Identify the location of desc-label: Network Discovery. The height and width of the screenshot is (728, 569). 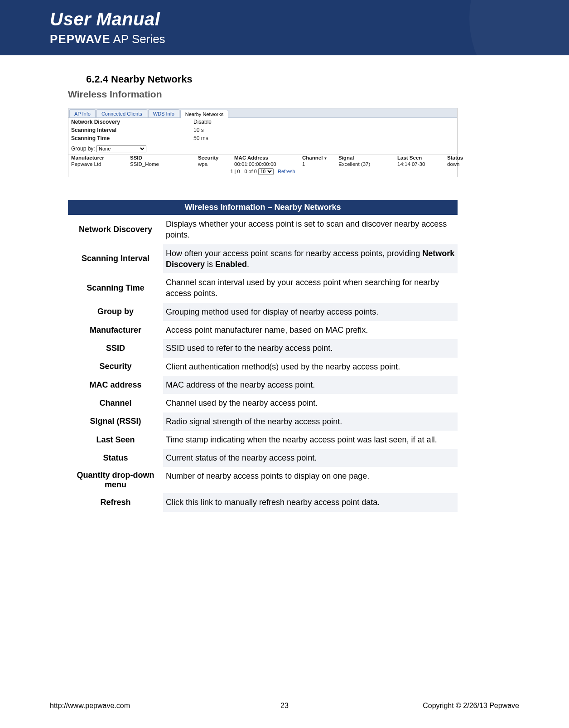
(116, 229).